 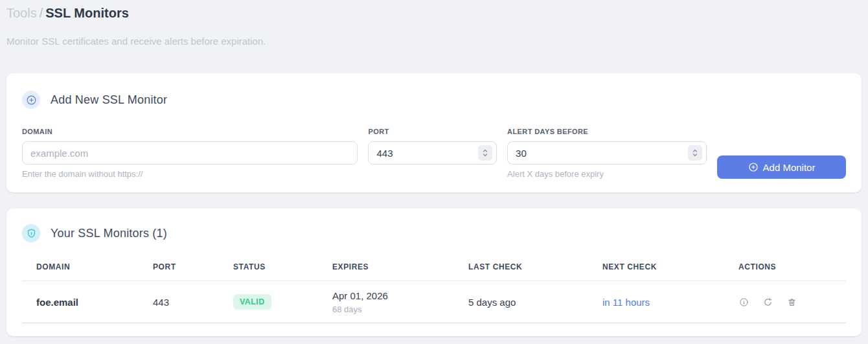 I want to click on page-subtitle: Monitor SSL certificates and receive ale…, so click(x=434, y=41).